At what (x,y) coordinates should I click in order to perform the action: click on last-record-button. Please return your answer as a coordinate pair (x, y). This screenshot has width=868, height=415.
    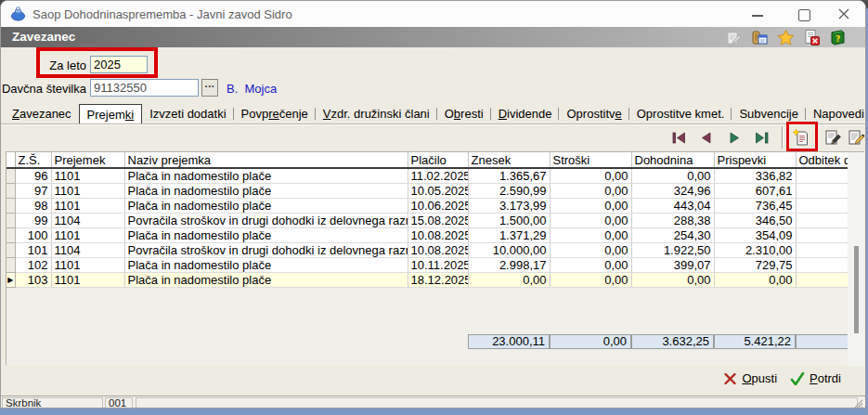
    Looking at the image, I should click on (761, 137).